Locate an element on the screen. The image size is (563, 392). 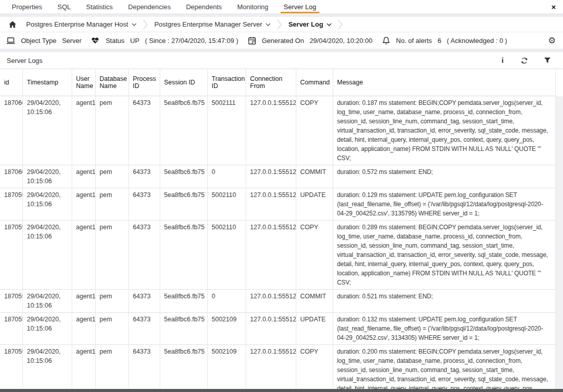
tab-sql: SQL is located at coordinates (64, 7).